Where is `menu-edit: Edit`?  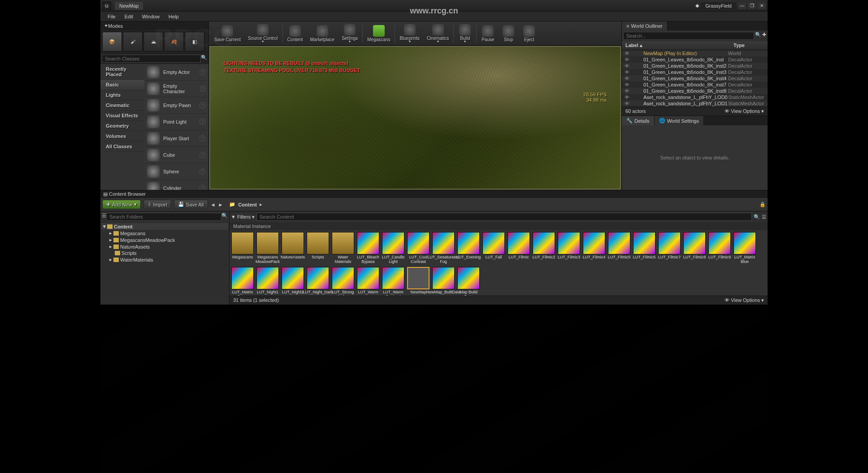
menu-edit: Edit is located at coordinates (129, 17).